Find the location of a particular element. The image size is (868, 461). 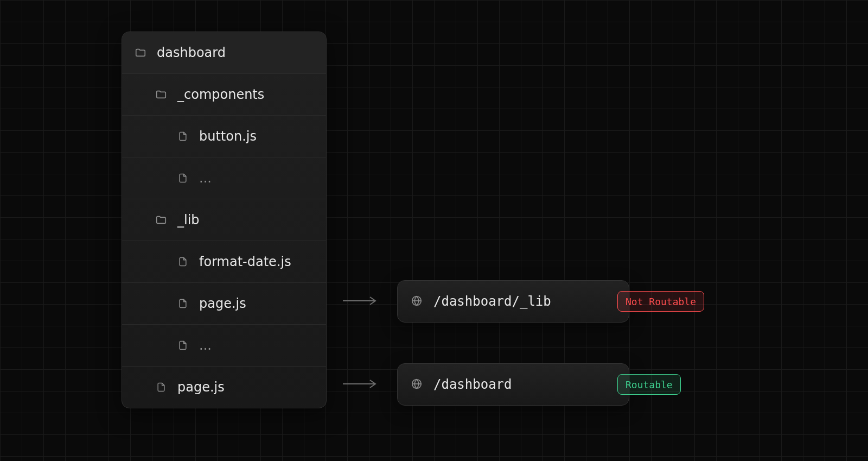

route-path-root: /dashboard is located at coordinates (473, 384).